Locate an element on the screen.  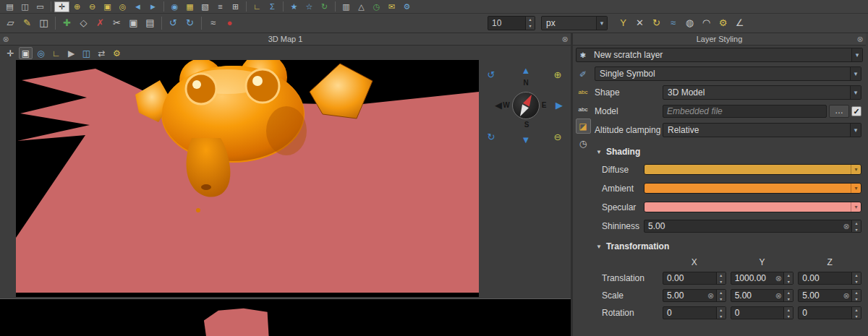
cut-features-icon: ✂ is located at coordinates (117, 23).